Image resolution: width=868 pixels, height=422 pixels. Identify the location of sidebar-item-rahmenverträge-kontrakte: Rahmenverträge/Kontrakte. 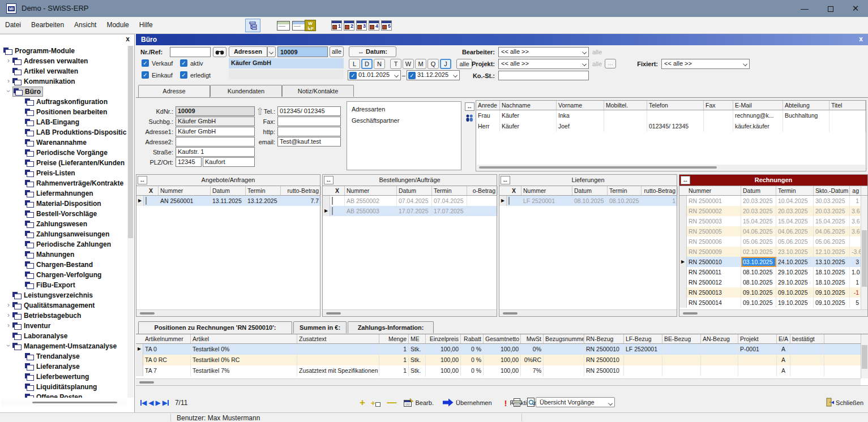
(64, 183).